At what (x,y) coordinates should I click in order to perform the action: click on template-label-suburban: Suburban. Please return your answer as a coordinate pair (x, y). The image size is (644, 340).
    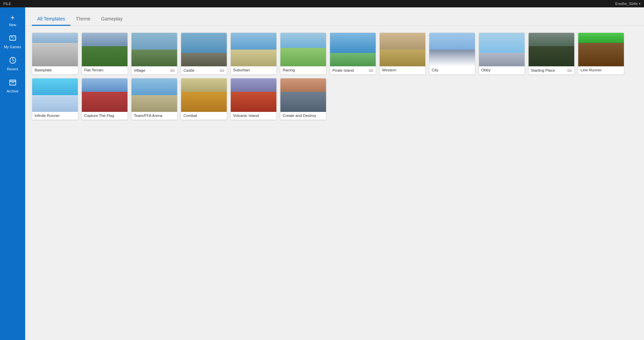
    Looking at the image, I should click on (241, 70).